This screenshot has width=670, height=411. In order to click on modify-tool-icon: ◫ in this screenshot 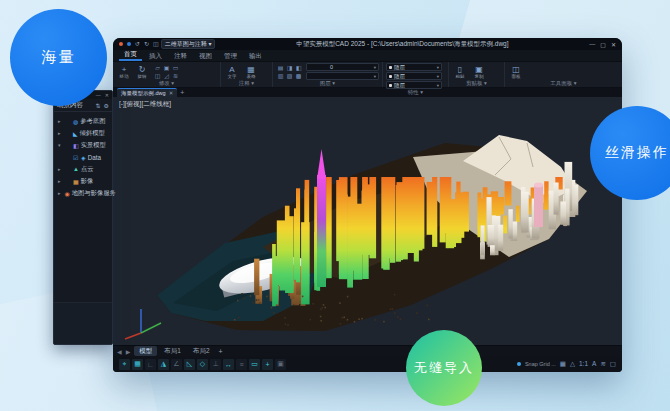, I will do `click(158, 76)`.